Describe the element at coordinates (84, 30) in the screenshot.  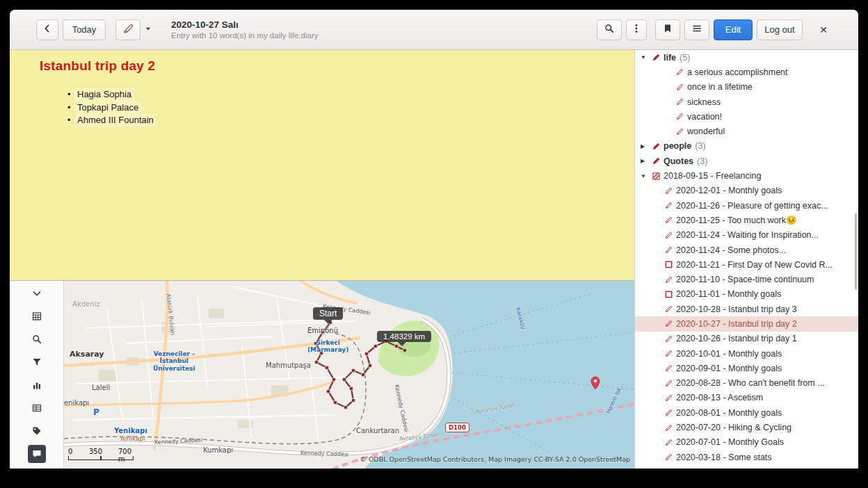
I see `today-button: Today` at that location.